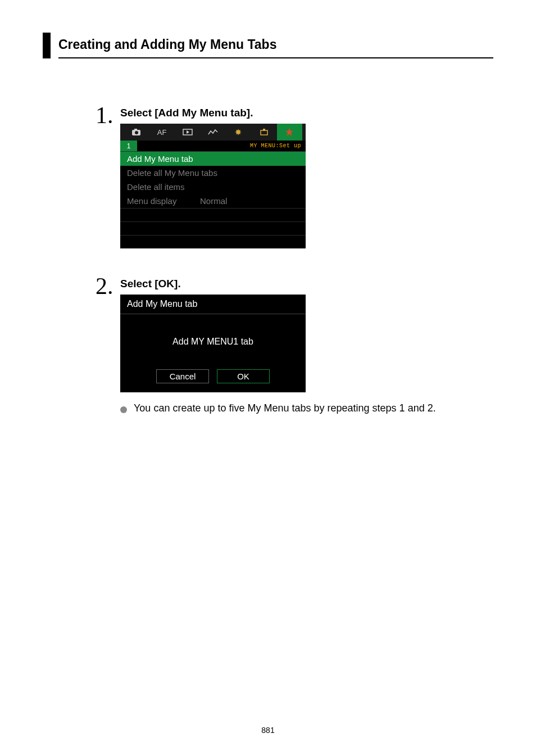  What do you see at coordinates (213, 187) in the screenshot?
I see `menu-item-delete-all-items: Delete all items` at bounding box center [213, 187].